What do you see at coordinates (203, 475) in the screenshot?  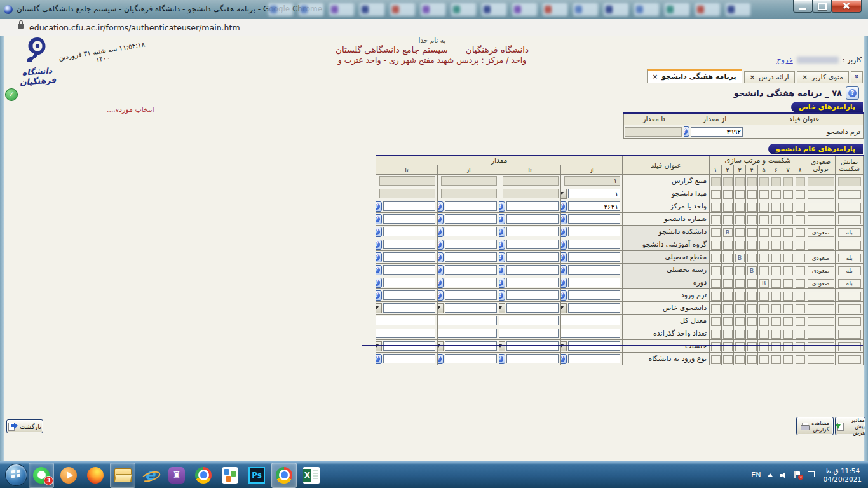 I see `taskbar-chrome-icon` at bounding box center [203, 475].